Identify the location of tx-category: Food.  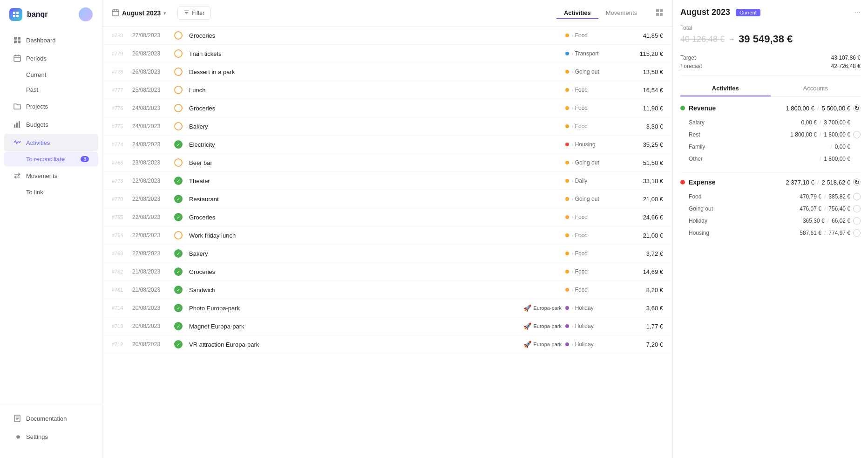
(594, 108).